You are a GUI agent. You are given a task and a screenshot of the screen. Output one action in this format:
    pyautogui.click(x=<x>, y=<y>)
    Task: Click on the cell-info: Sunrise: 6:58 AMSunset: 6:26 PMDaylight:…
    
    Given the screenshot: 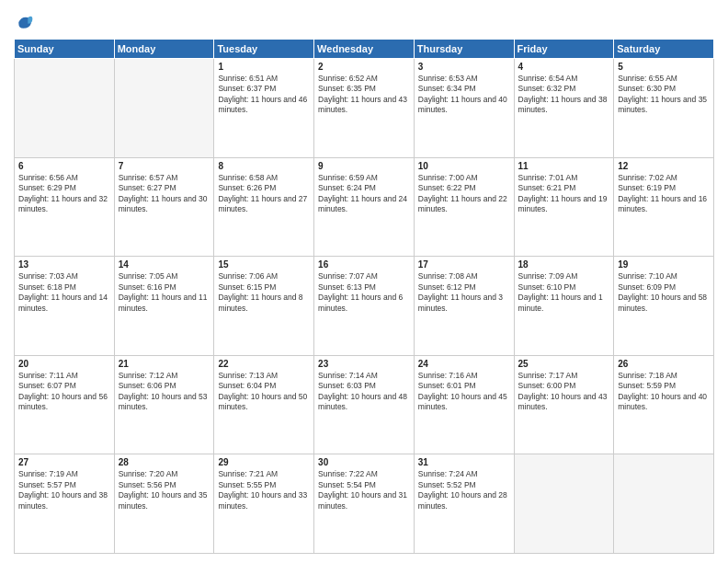 What is the action you would take?
    pyautogui.click(x=264, y=194)
    